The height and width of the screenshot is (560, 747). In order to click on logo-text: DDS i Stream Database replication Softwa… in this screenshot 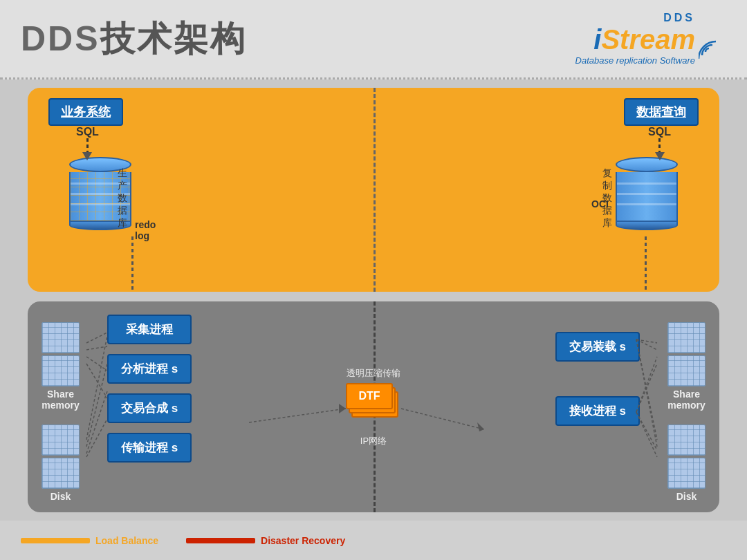, I will do `click(635, 39)`.